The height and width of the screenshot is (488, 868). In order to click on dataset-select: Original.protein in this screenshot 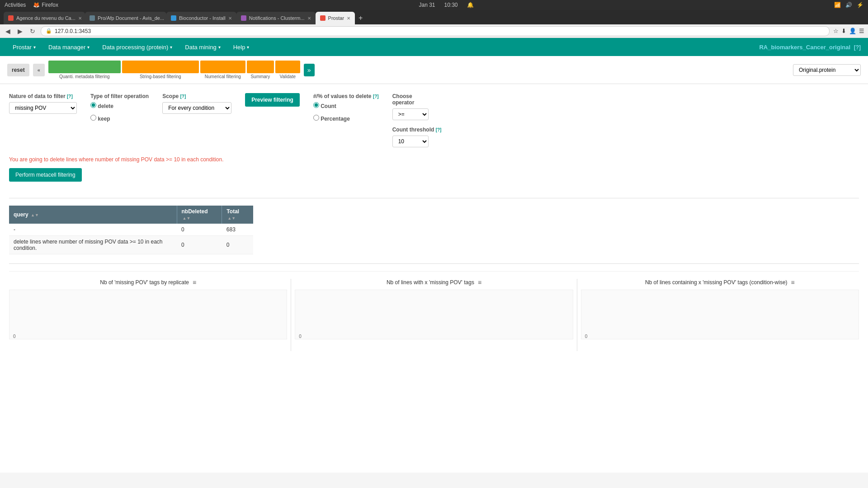, I will do `click(827, 70)`.